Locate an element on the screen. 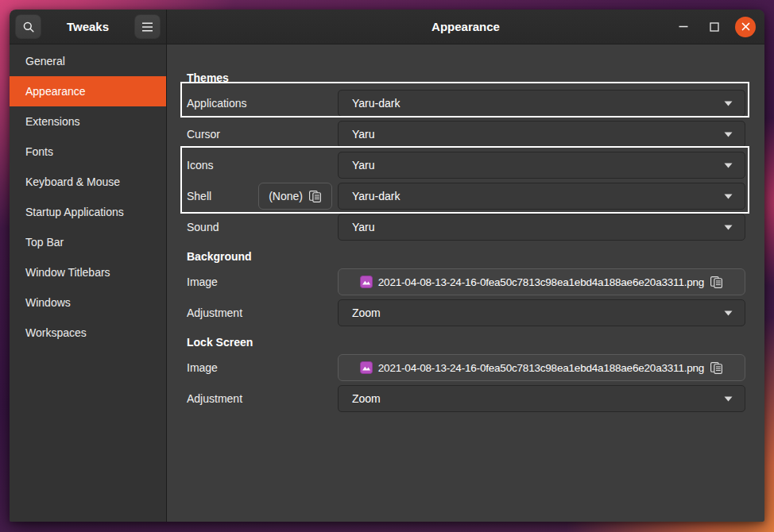 The width and height of the screenshot is (774, 532). close-button is located at coordinates (745, 27).